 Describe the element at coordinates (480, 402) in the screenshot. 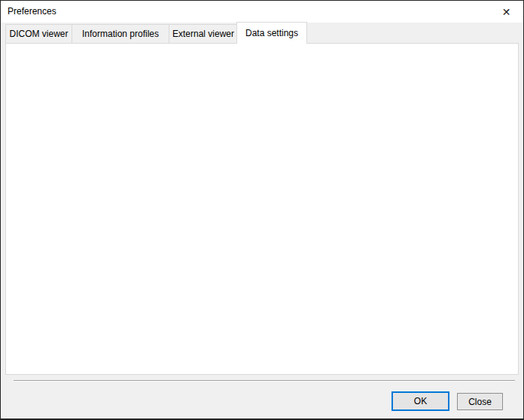

I see `button-label: Close` at that location.